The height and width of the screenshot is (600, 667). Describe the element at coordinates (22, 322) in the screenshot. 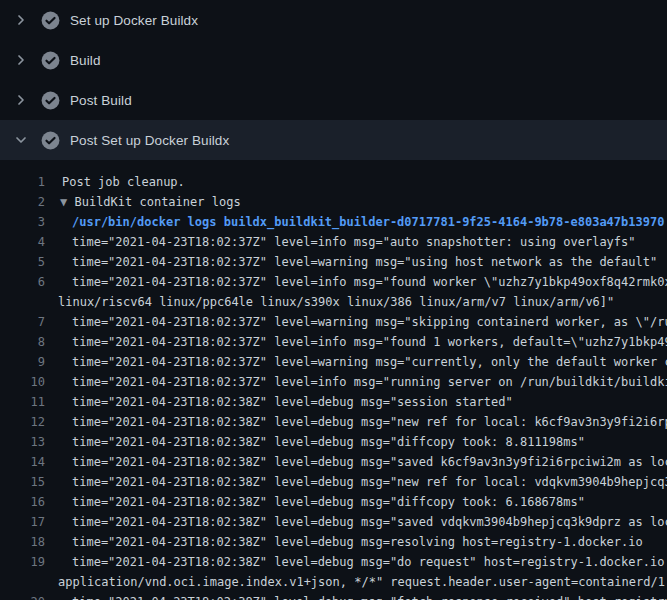

I see `line-number: 7` at that location.